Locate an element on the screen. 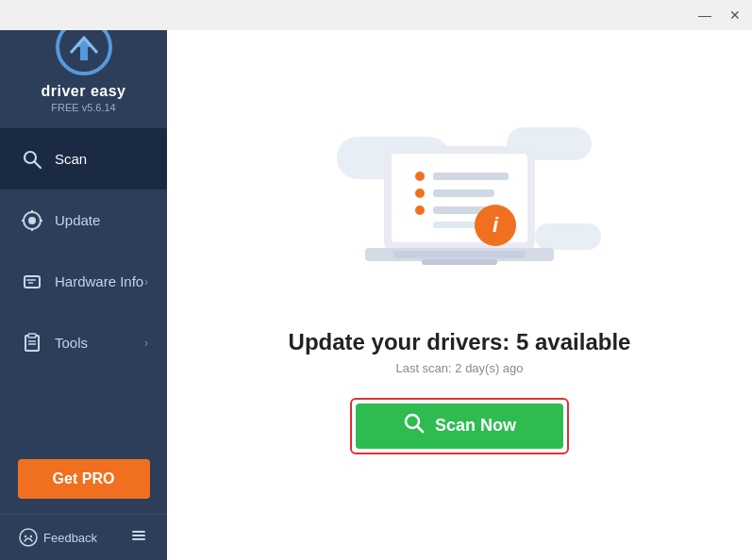 The width and height of the screenshot is (752, 560). laptop-illustration: i is located at coordinates (460, 212).